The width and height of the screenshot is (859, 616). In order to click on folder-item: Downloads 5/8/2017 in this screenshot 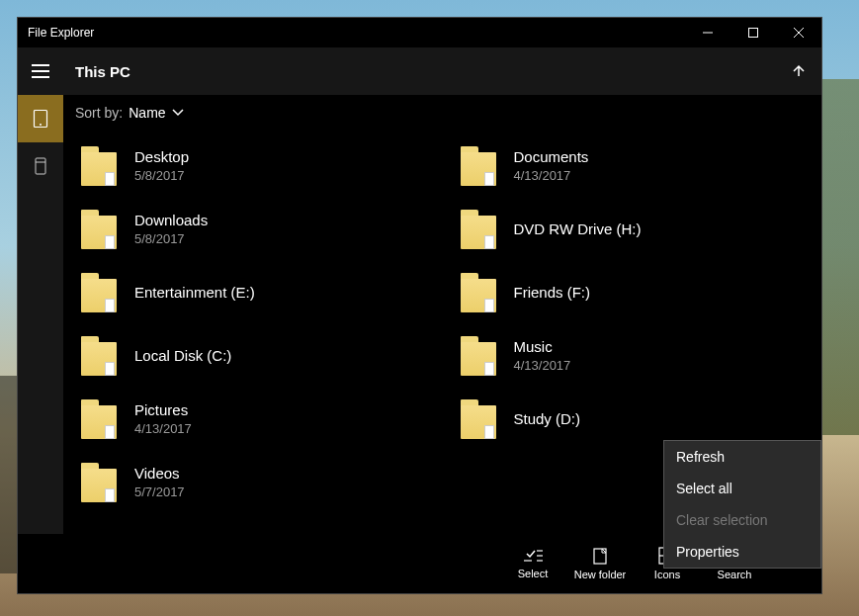, I will do `click(253, 229)`.